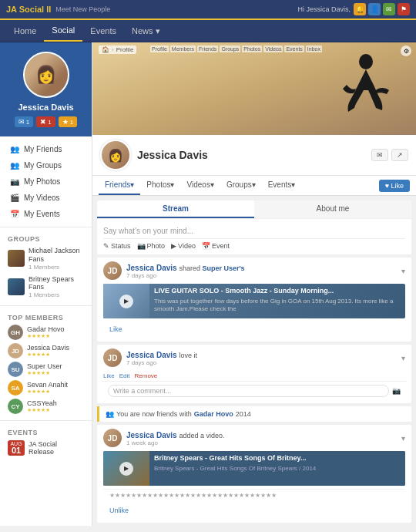 The image size is (416, 532). What do you see at coordinates (45, 366) in the screenshot?
I see `member-su-name: Super User` at bounding box center [45, 366].